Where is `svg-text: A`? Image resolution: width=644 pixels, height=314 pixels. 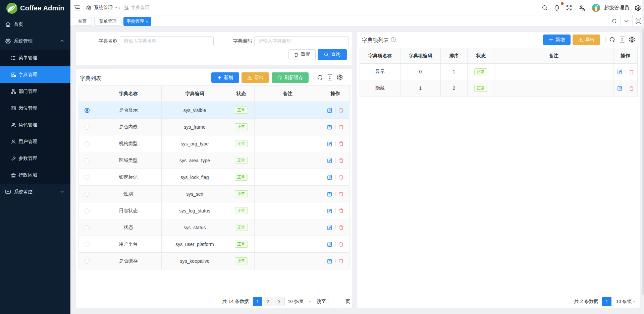
svg-text: A is located at coordinates (584, 9).